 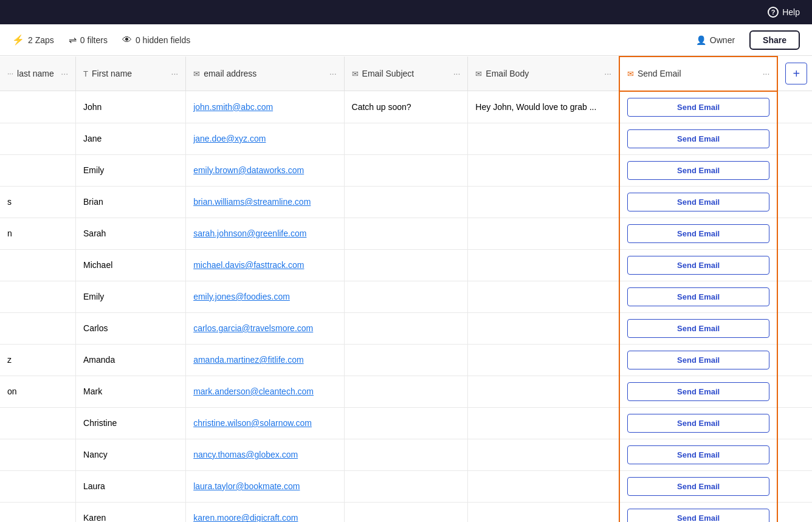 What do you see at coordinates (543, 107) in the screenshot?
I see `cell-body: Hey John, Would love to grab ...` at bounding box center [543, 107].